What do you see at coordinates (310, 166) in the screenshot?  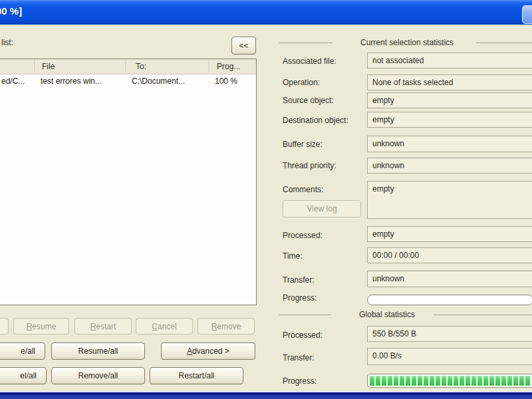 I see `thread-priority-label: Thread priority:` at bounding box center [310, 166].